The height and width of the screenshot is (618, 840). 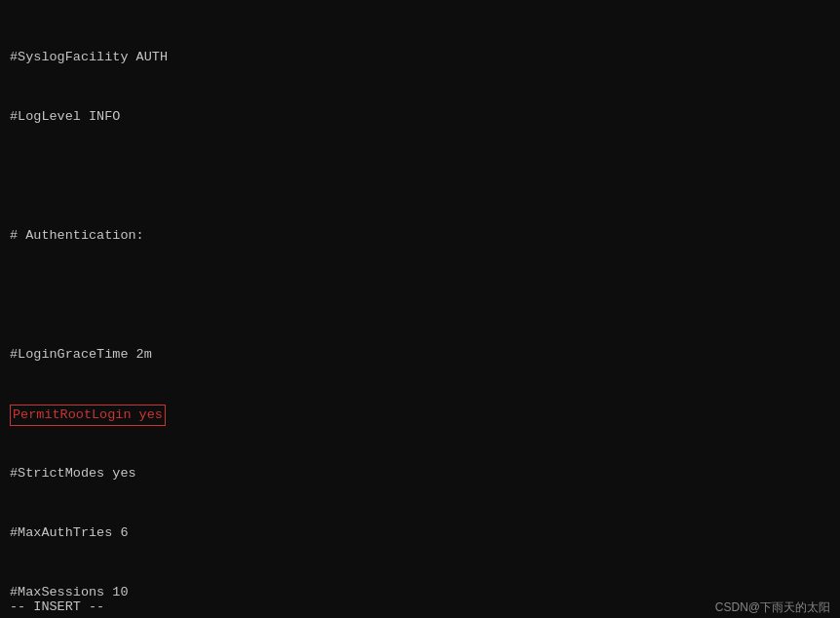 What do you see at coordinates (420, 533) in the screenshot?
I see `line-9: #MaxAuthTries 6` at bounding box center [420, 533].